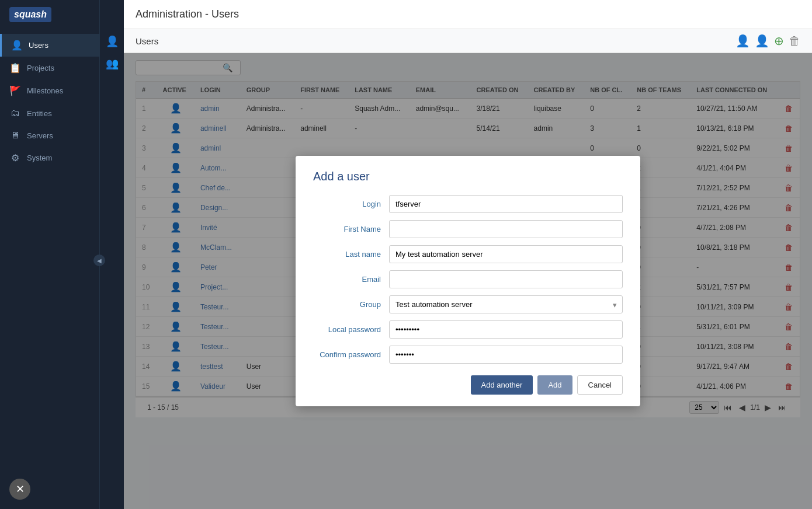 This screenshot has height=509, width=812. Describe the element at coordinates (41, 68) in the screenshot. I see `sidebar-item-projects-label: Projects` at that location.